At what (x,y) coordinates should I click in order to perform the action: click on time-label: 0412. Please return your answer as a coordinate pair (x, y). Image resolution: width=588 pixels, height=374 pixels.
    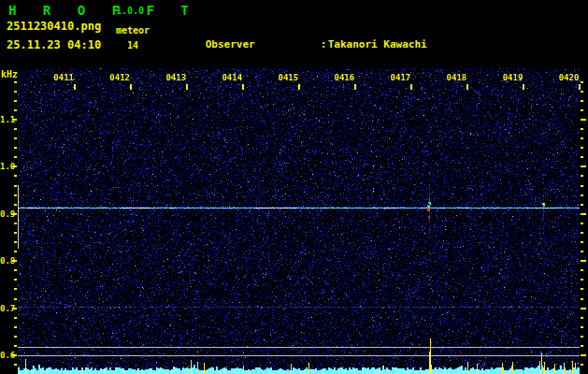
    Looking at the image, I should click on (119, 78).